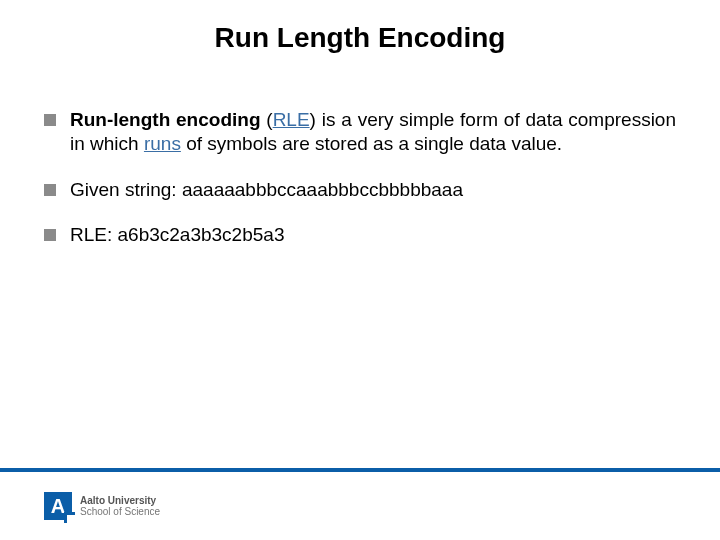 Image resolution: width=720 pixels, height=540 pixels. What do you see at coordinates (360, 470) in the screenshot?
I see `divider-line` at bounding box center [360, 470].